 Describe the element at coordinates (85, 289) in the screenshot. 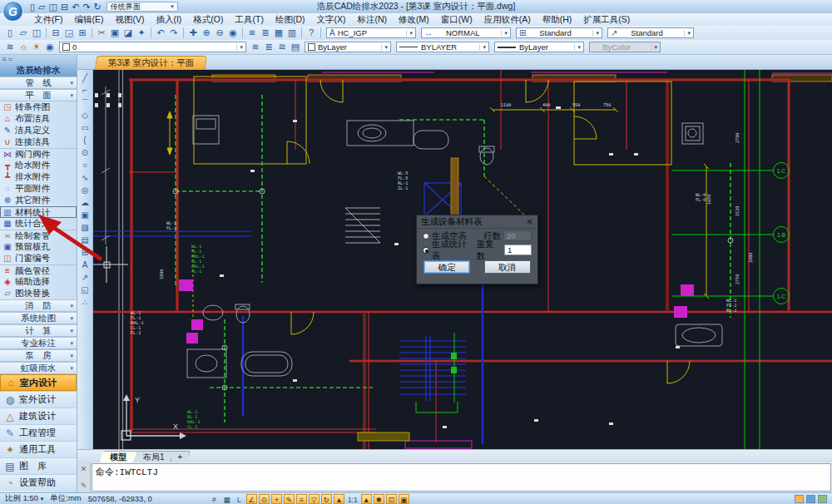

I see `region-icon: ◱` at that location.